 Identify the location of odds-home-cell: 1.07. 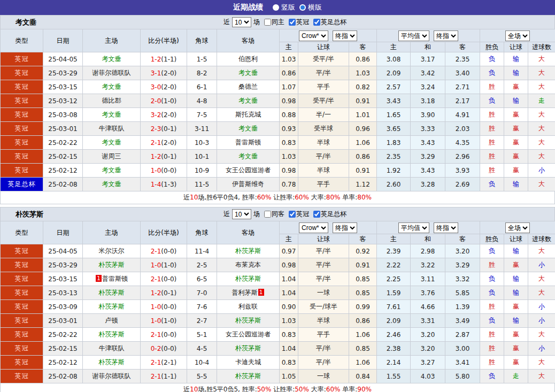
(289, 87).